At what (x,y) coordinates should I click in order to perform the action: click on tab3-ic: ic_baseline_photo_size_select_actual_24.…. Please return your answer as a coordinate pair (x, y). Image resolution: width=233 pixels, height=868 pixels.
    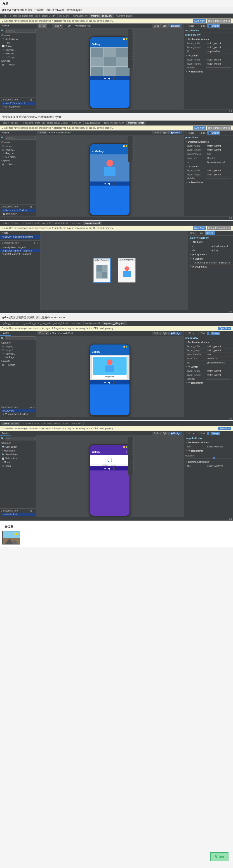
    Looking at the image, I should click on (45, 223).